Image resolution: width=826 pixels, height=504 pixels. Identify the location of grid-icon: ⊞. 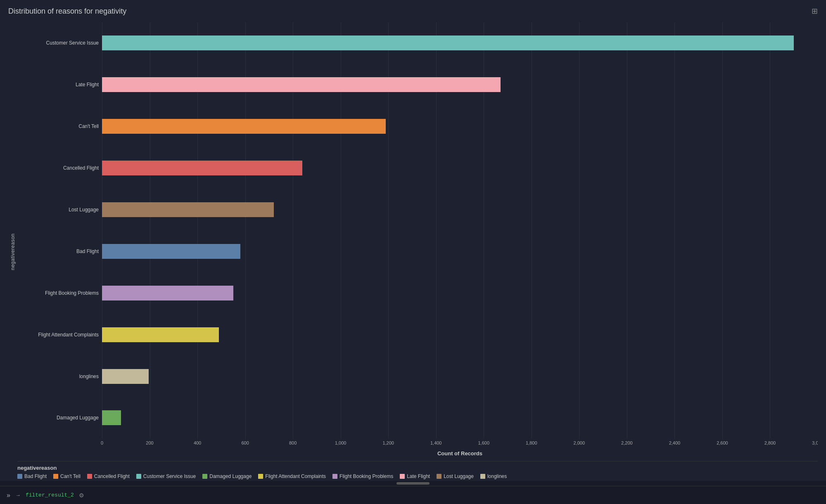
(814, 11).